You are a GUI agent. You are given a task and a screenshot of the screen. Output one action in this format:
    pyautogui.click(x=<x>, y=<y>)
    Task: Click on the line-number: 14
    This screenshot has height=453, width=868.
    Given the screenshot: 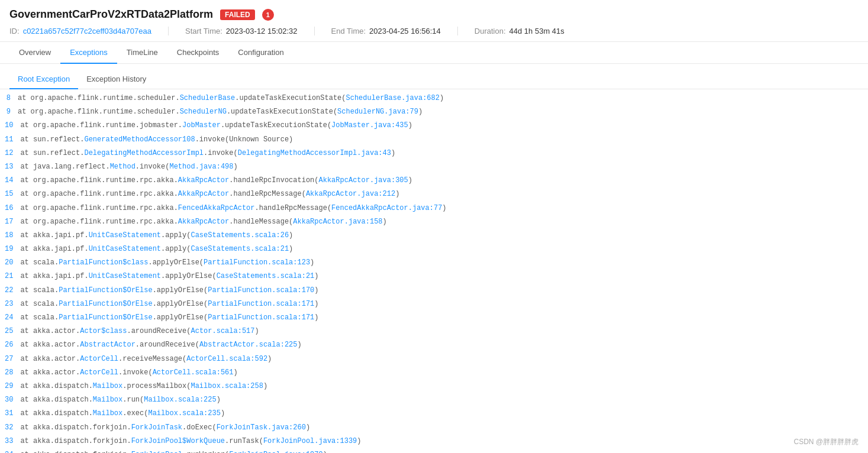 What is the action you would take?
    pyautogui.click(x=10, y=181)
    